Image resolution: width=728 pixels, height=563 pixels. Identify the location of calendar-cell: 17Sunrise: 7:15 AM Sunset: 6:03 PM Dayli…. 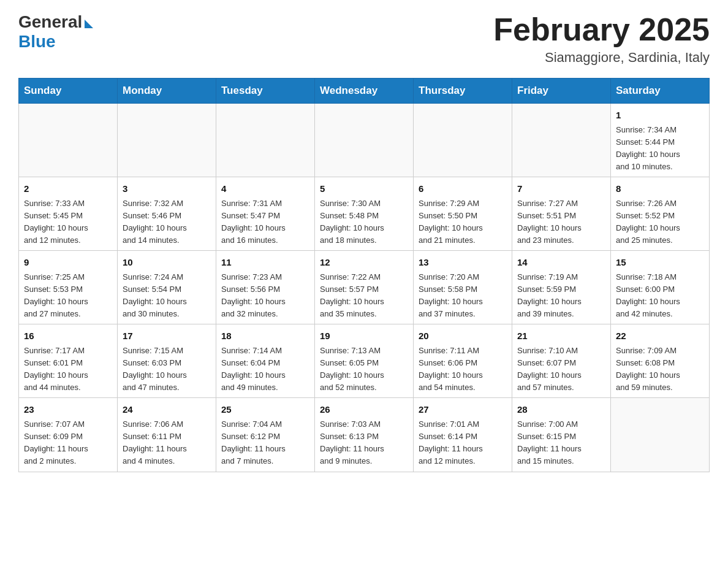
(167, 361).